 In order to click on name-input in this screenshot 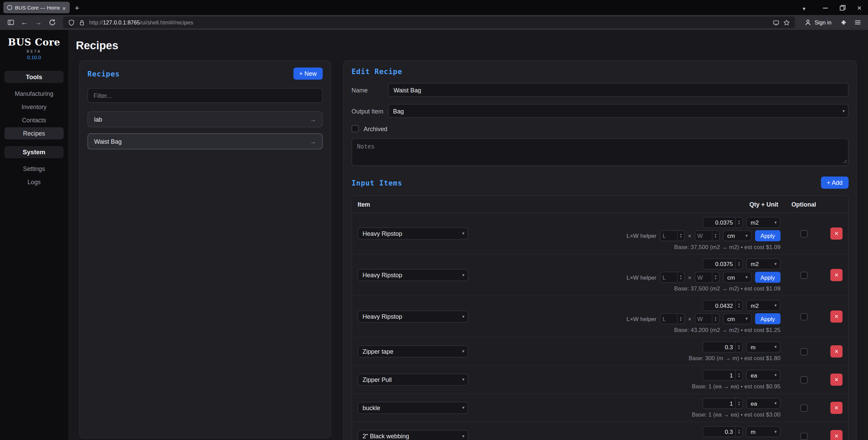, I will do `click(619, 90)`.